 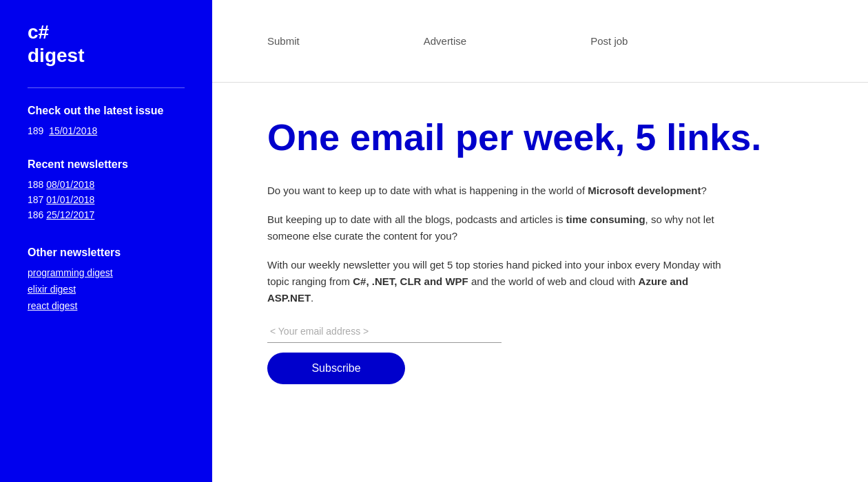 I want to click on nav-post-job: Post job, so click(x=609, y=41).